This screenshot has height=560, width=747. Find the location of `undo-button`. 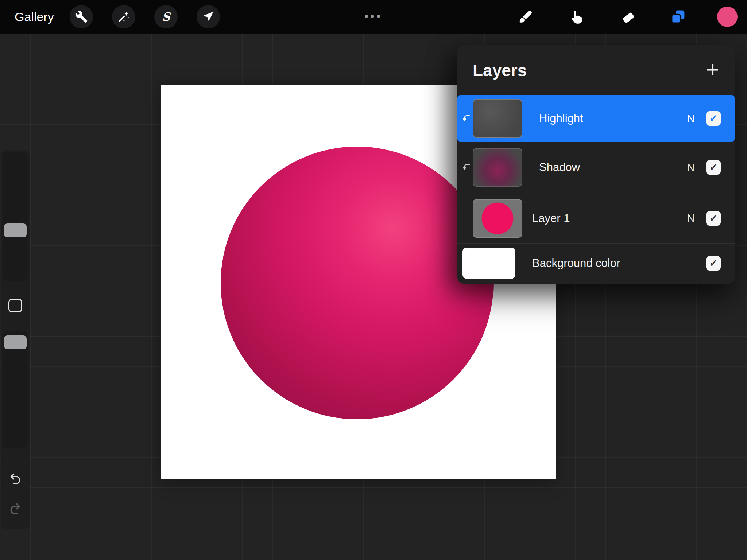

undo-button is located at coordinates (15, 479).